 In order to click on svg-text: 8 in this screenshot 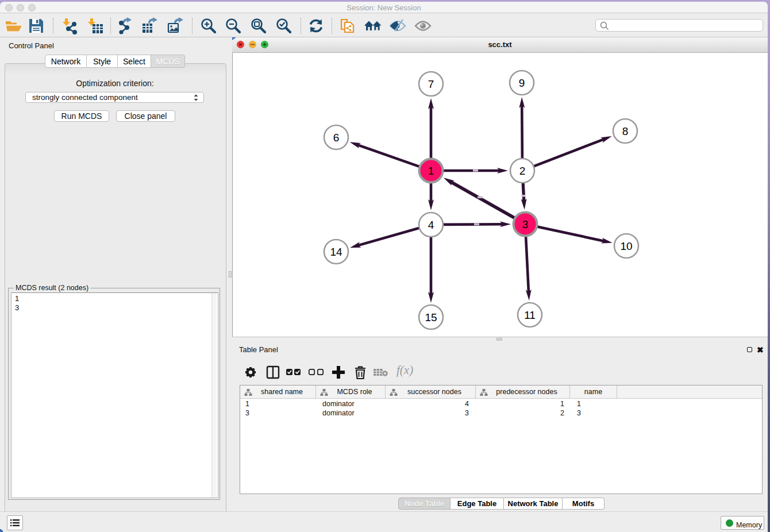, I will do `click(625, 131)`.